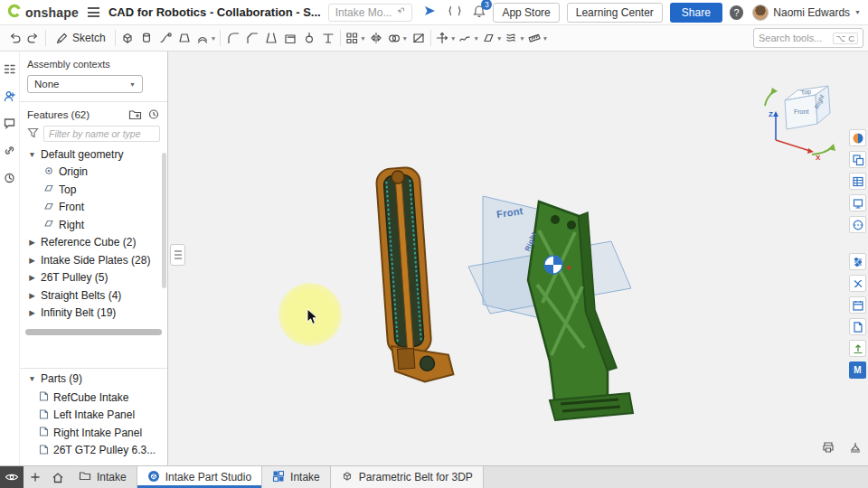 This screenshot has height=488, width=868. Describe the element at coordinates (857, 349) in the screenshot. I see `publish-icon` at that location.